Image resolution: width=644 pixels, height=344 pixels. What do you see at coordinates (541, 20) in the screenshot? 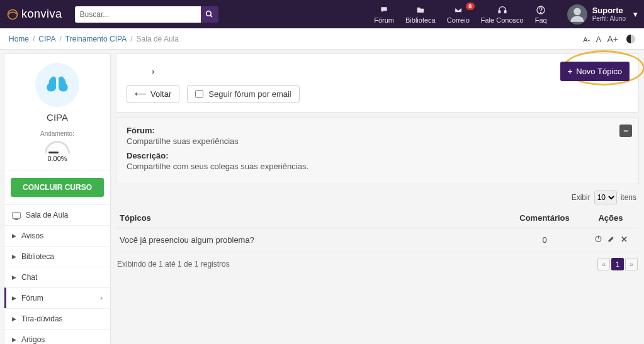
I see `nav-label: Faq` at bounding box center [541, 20].